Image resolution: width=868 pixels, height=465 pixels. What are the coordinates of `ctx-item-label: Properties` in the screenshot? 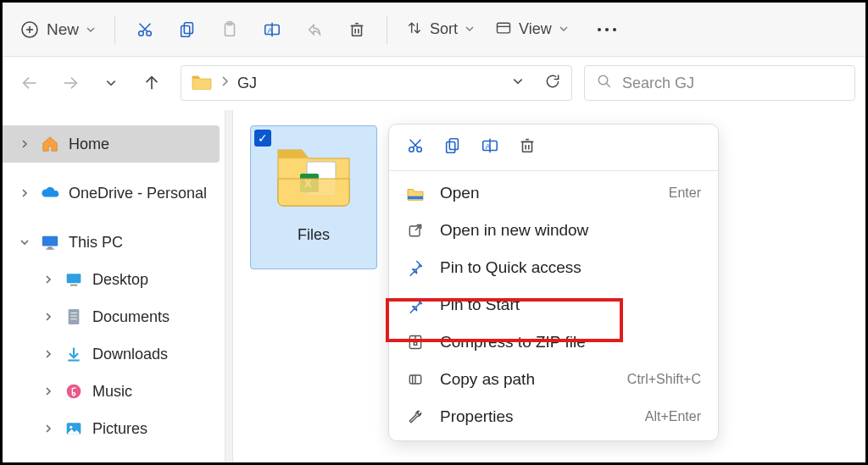 It's located at (476, 417).